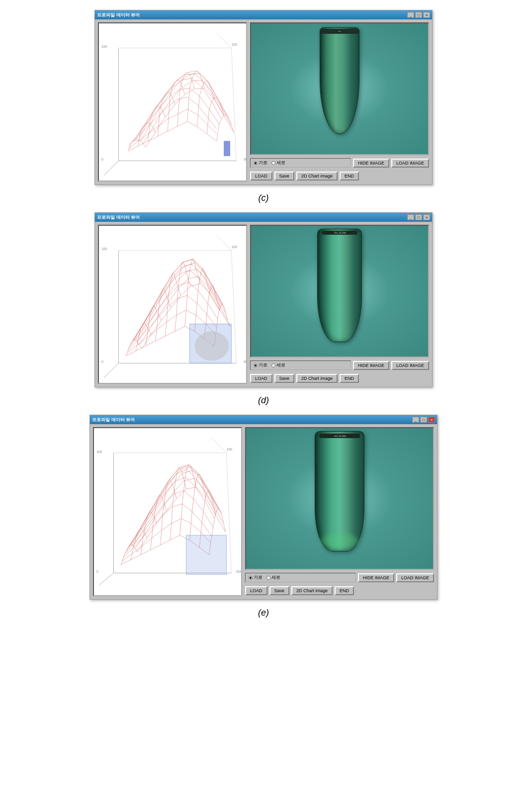 The width and height of the screenshot is (527, 812). What do you see at coordinates (340, 176) in the screenshot?
I see `bottom-row-c: LOAD Save 2D Chart image END` at bounding box center [340, 176].